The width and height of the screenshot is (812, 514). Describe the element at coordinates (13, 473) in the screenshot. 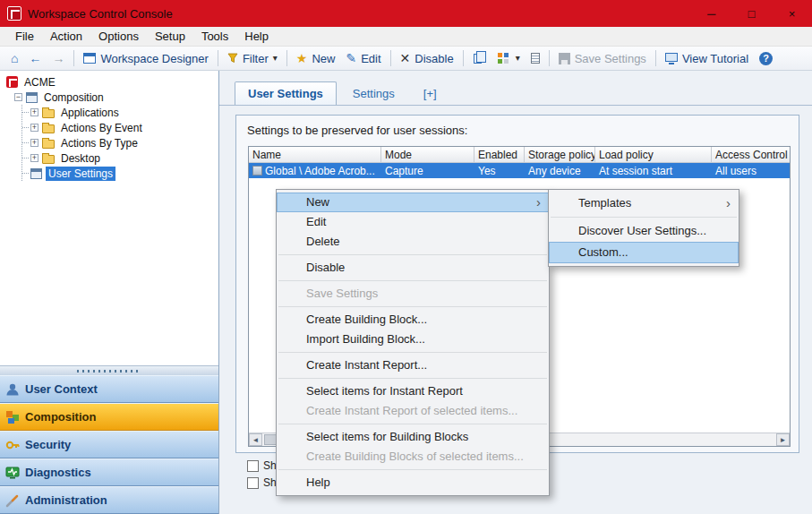

I see `diagnostics-monitor-icon` at that location.